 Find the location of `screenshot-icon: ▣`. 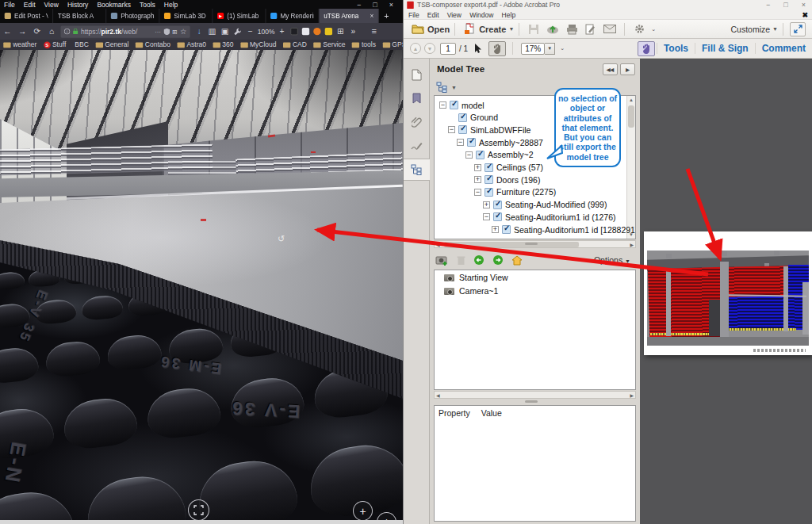

screenshot-icon: ▣ is located at coordinates (224, 32).